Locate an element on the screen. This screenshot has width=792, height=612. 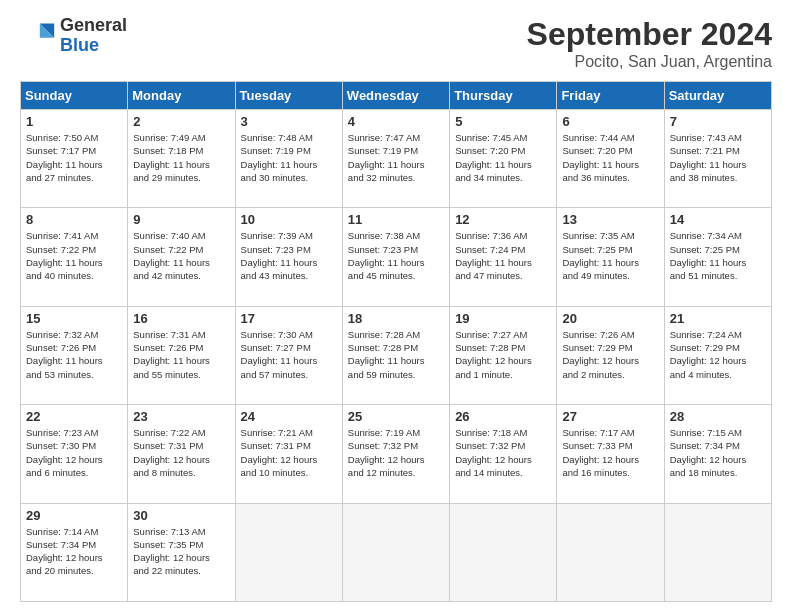
day-info: Sunrise: 7:30 AMSunset: 7:27 PMDaylight:… is located at coordinates (289, 354).